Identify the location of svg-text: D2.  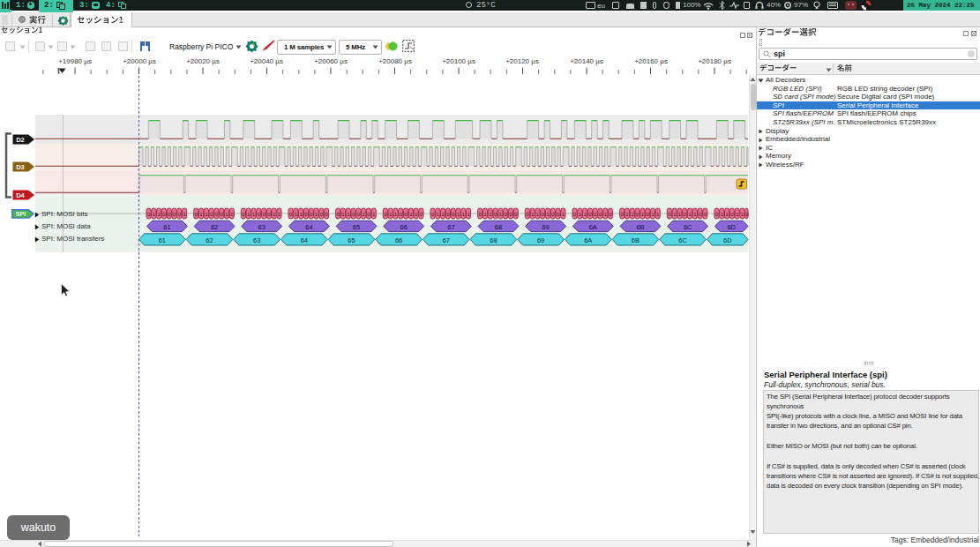
(20, 139).